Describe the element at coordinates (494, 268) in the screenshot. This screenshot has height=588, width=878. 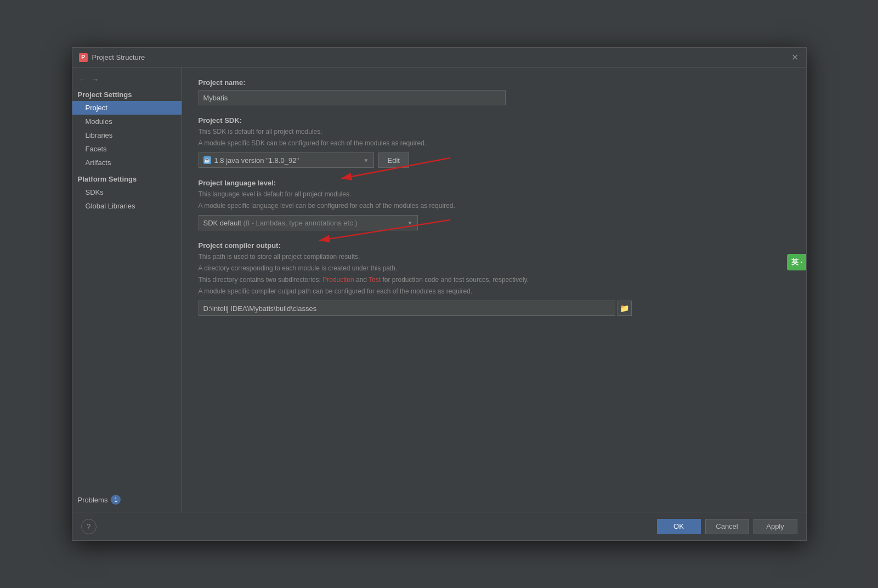
I see `compiler-desc2: A directory corresponding to each module…` at that location.